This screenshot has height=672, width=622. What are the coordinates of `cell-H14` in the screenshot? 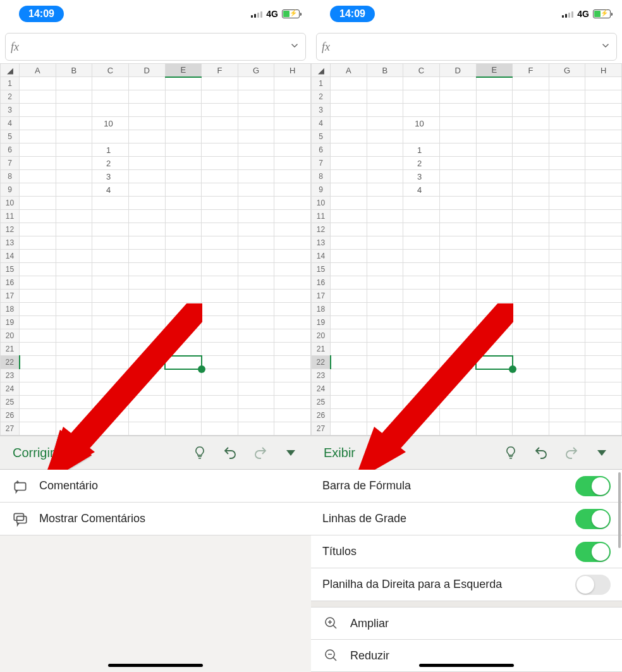 It's located at (293, 257).